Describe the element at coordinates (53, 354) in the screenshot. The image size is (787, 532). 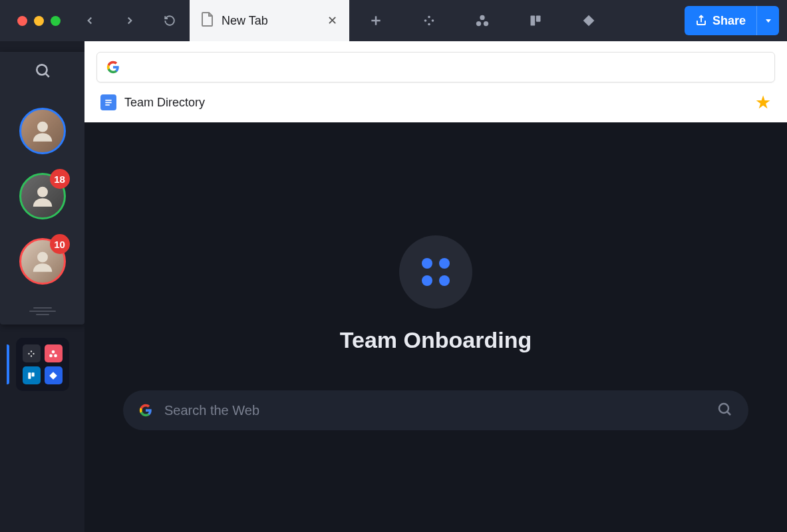
I see `mini-asana-icon` at that location.